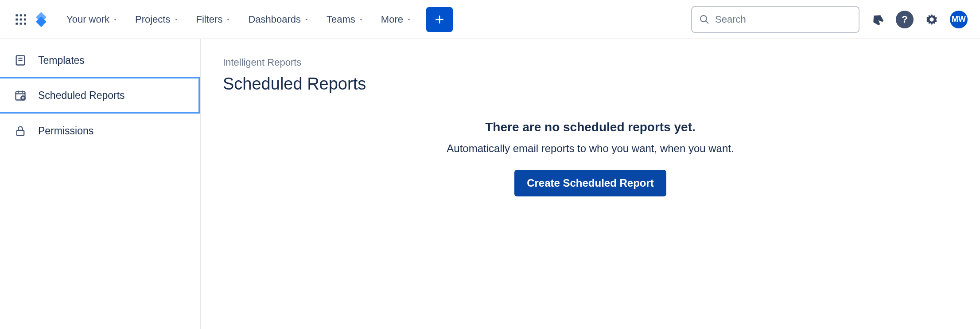 This screenshot has height=329, width=980. What do you see at coordinates (20, 95) in the screenshot?
I see `calendar-add-icon` at bounding box center [20, 95].